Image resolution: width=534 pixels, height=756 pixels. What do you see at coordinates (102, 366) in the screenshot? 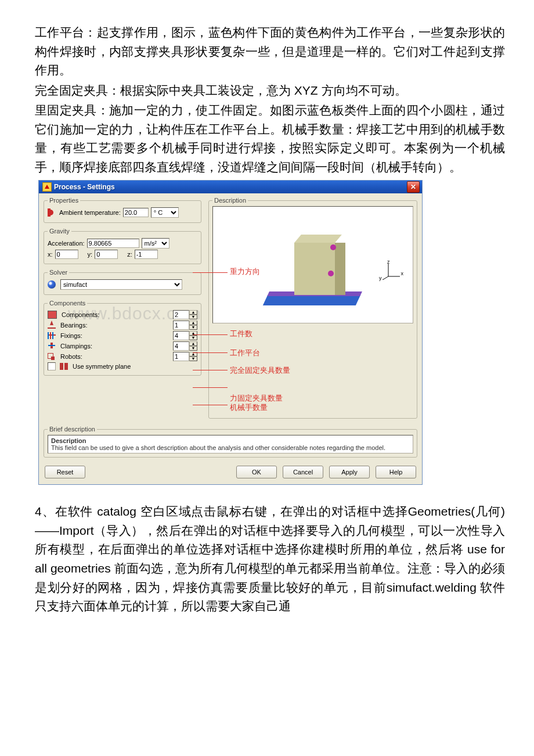
I see `symmetry-label: Use symmetry plane` at bounding box center [102, 366].